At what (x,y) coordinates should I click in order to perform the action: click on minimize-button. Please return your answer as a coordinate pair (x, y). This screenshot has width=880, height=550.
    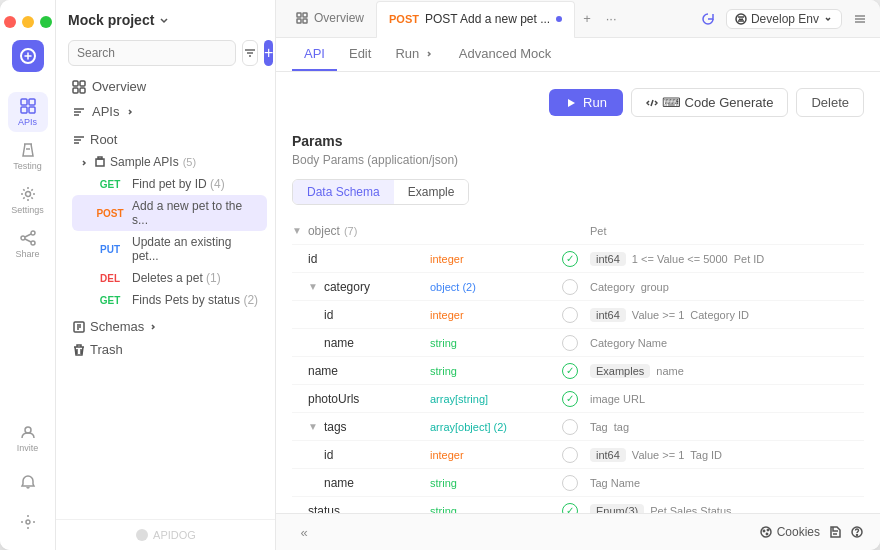
    Looking at the image, I should click on (28, 22).